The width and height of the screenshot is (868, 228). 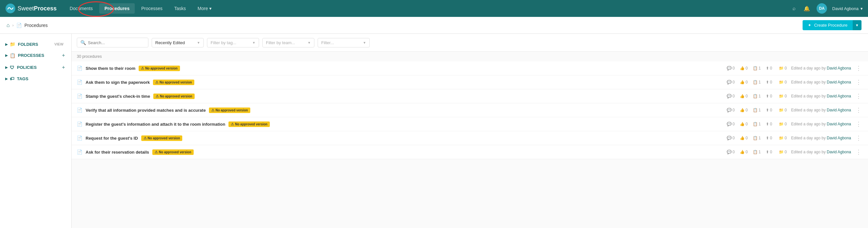 I want to click on edited-info: Edited a day ago by David Agbona, so click(x=821, y=138).